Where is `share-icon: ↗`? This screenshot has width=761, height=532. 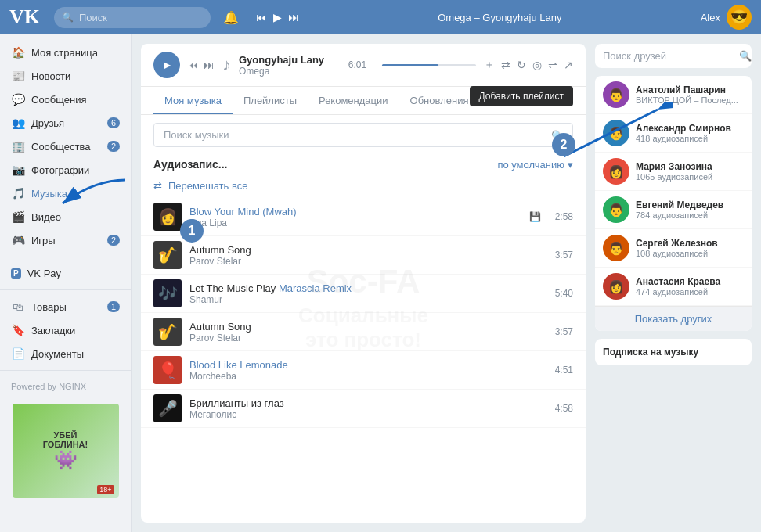 share-icon: ↗ is located at coordinates (568, 65).